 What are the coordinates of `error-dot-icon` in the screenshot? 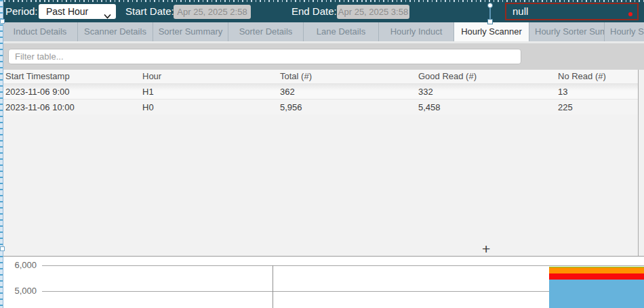 It's located at (630, 14).